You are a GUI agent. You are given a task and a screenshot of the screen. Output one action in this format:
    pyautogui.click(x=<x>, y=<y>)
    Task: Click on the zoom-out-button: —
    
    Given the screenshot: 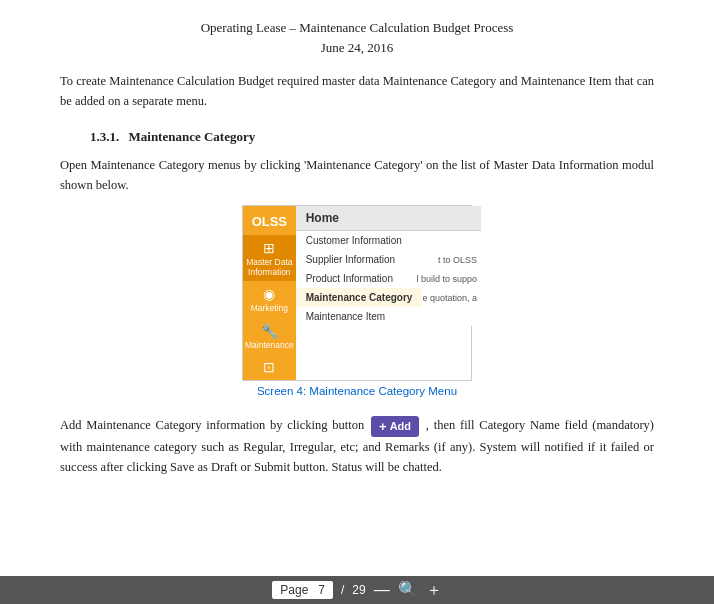 What is the action you would take?
    pyautogui.click(x=382, y=590)
    